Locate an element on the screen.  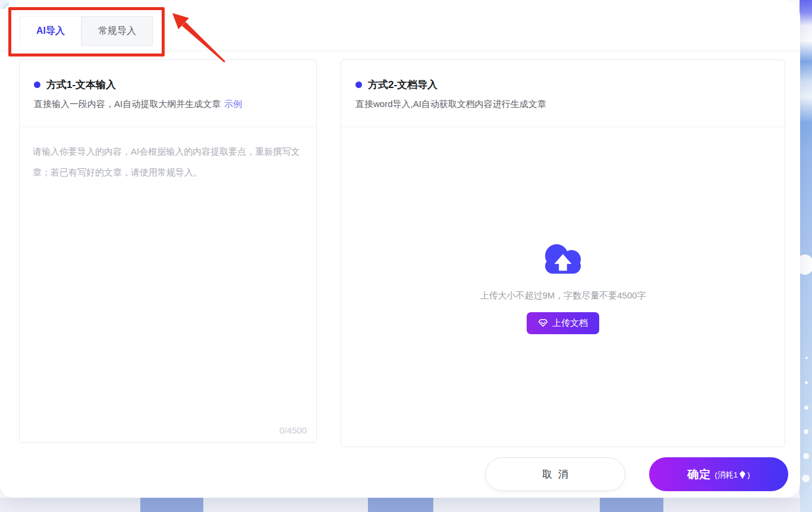
char-counter: 0/4500 is located at coordinates (293, 431).